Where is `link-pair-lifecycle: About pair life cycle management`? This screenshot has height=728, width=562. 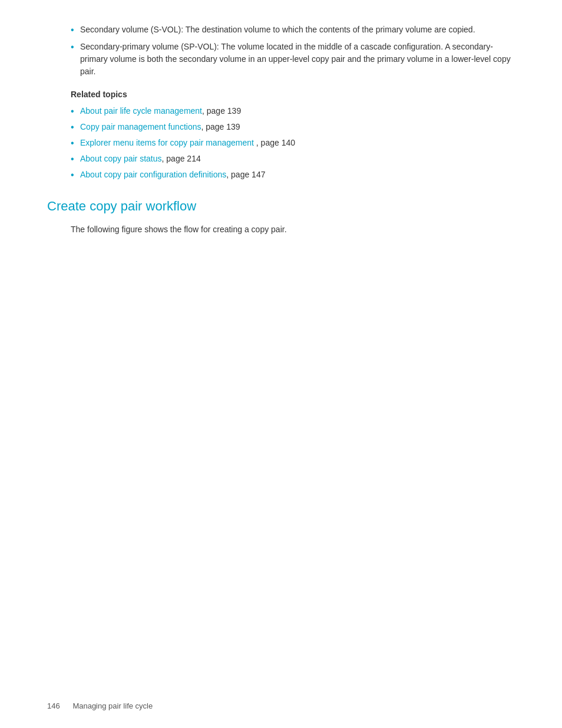 link-pair-lifecycle: About pair life cycle management is located at coordinates (141, 111).